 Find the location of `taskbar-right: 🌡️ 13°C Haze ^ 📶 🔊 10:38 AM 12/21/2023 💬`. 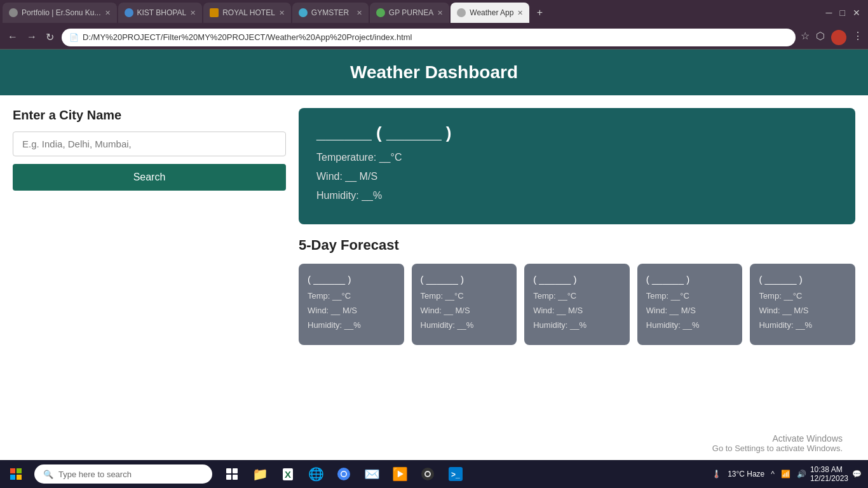

taskbar-right: 🌡️ 13°C Haze ^ 📶 🔊 10:38 AM 12/21/2023 💬 is located at coordinates (790, 474).